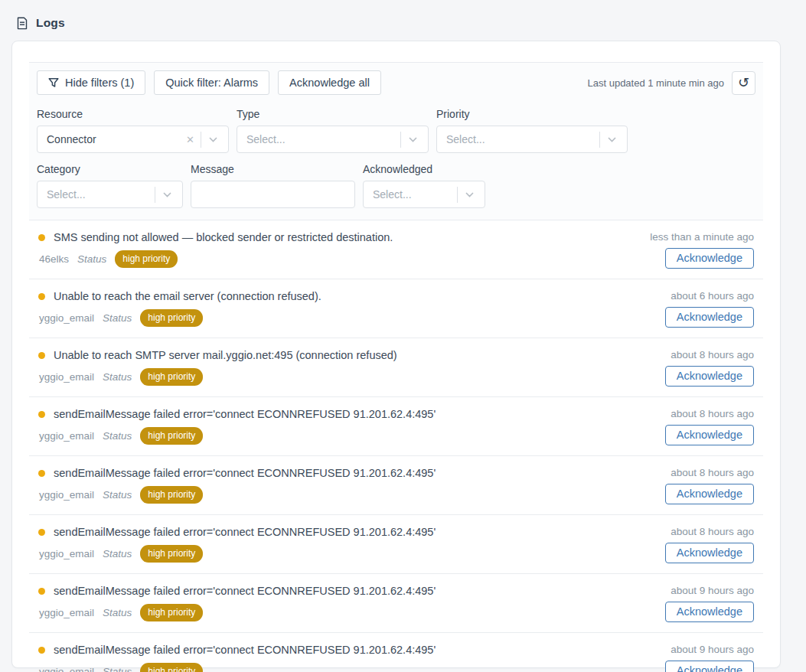 This screenshot has width=806, height=672. Describe the element at coordinates (91, 83) in the screenshot. I see `hide-filters-button: Hide filters (1)` at that location.